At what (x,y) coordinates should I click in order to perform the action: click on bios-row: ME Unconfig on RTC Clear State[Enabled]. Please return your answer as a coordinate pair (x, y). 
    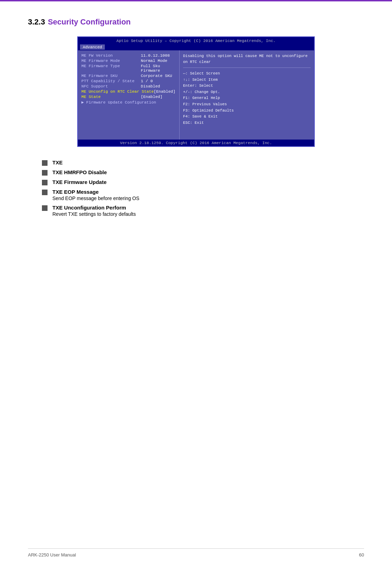
    Looking at the image, I should click on (129, 92).